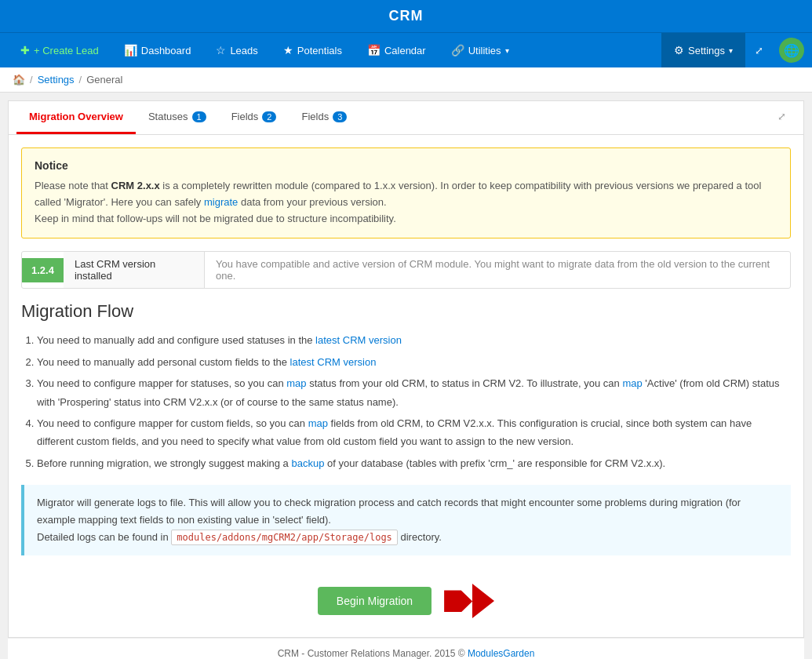 The height and width of the screenshot is (659, 812). I want to click on tab-expand-icon: ⤢, so click(781, 118).